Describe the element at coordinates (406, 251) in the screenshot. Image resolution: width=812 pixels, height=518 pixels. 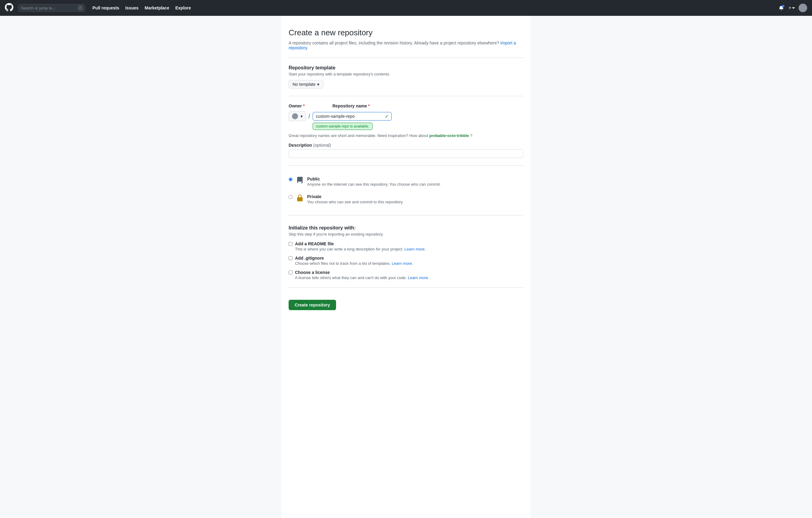
I see `initialize-section: Initialize this repository with: Skip th…` at that location.